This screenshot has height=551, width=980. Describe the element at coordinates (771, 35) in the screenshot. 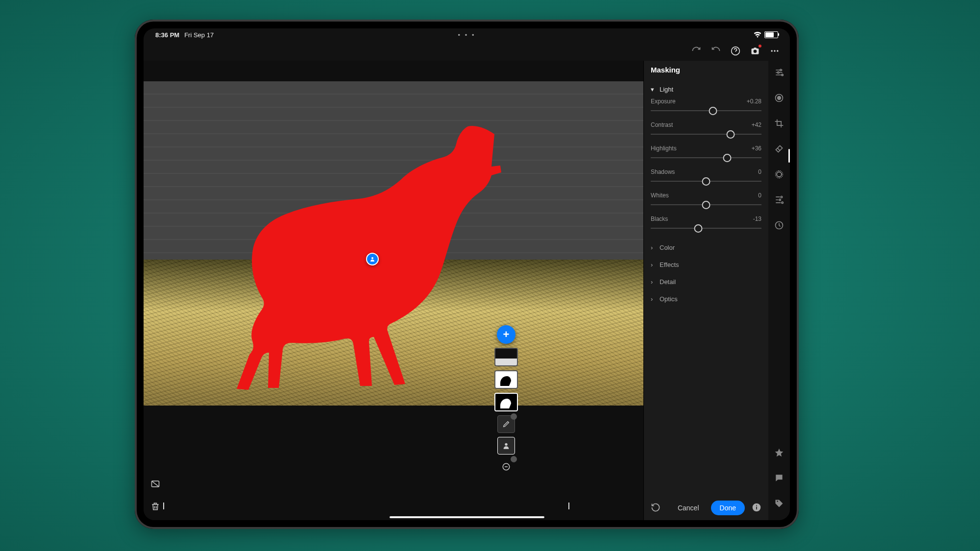

I see `battery-icon` at that location.